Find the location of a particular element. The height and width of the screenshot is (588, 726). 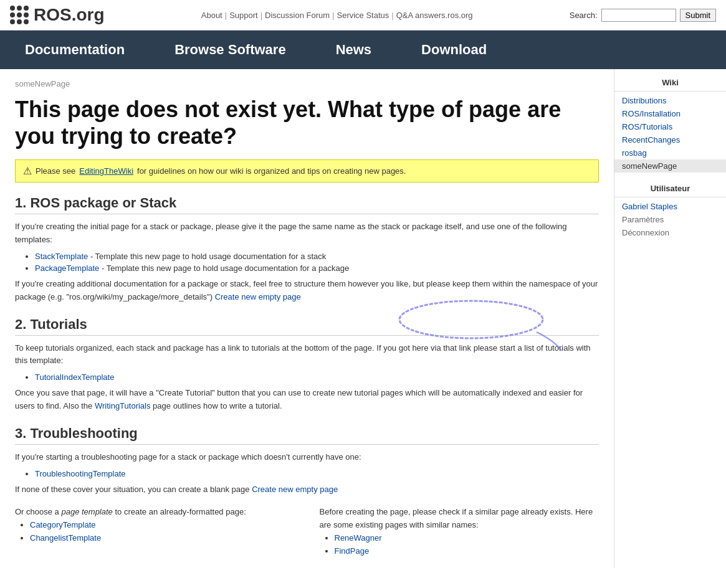

bottom-right-links: ReneWagner FindPage is located at coordinates (467, 545).